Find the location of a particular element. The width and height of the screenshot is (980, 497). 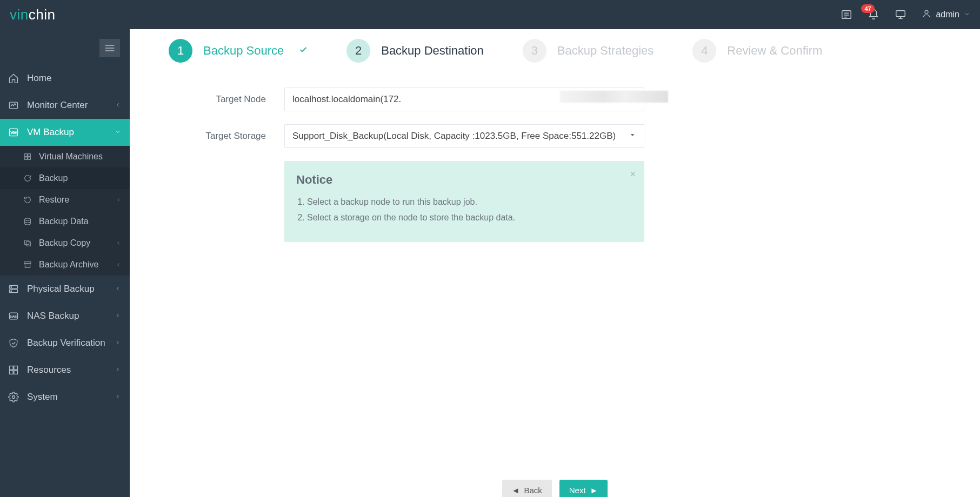

grid-icon is located at coordinates (28, 157).